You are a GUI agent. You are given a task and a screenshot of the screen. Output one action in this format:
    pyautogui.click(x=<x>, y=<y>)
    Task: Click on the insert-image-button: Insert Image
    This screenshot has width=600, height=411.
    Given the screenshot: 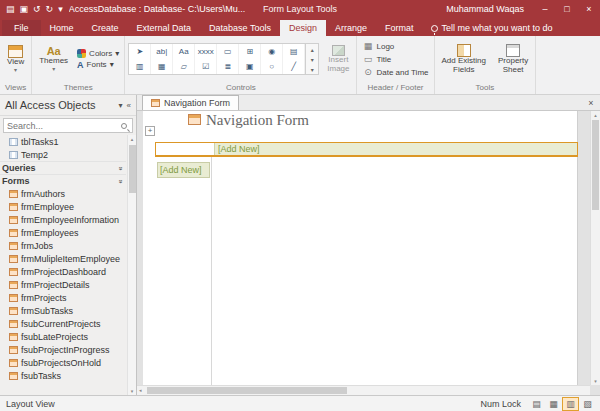 What is the action you would take?
    pyautogui.click(x=338, y=59)
    